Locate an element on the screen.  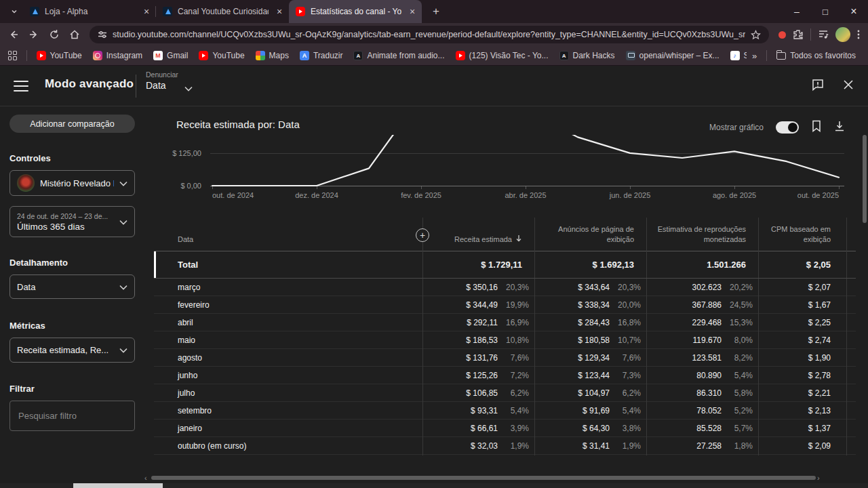
breakdown-selector: Data is located at coordinates (72, 287).